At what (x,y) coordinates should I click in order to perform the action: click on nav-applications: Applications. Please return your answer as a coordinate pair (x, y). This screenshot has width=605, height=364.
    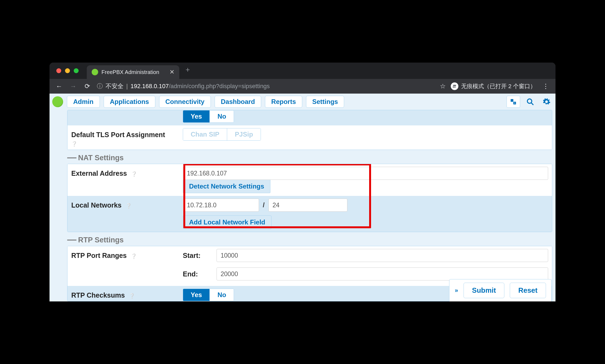
    Looking at the image, I should click on (129, 102).